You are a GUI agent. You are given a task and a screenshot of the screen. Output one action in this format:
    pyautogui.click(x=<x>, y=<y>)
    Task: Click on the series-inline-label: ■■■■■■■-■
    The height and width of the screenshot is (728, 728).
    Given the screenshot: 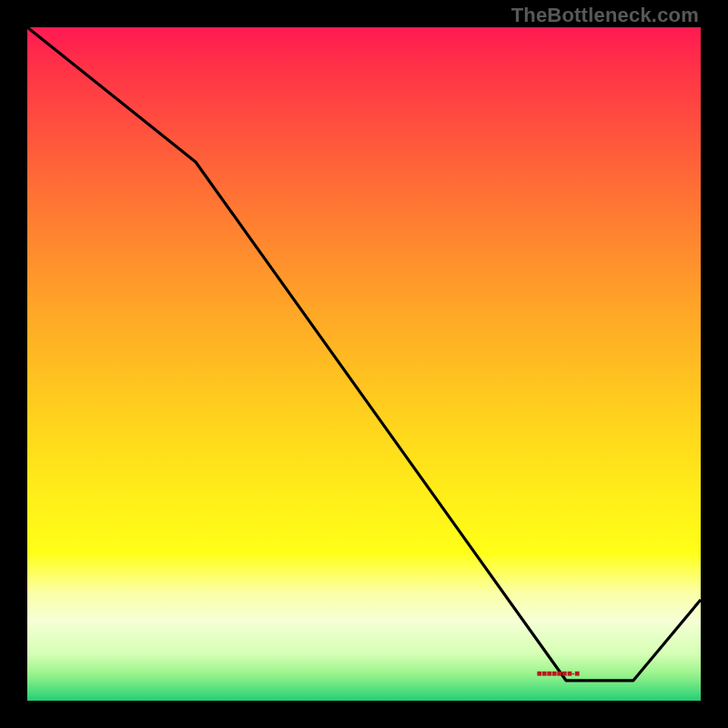 What is the action you would take?
    pyautogui.click(x=557, y=673)
    